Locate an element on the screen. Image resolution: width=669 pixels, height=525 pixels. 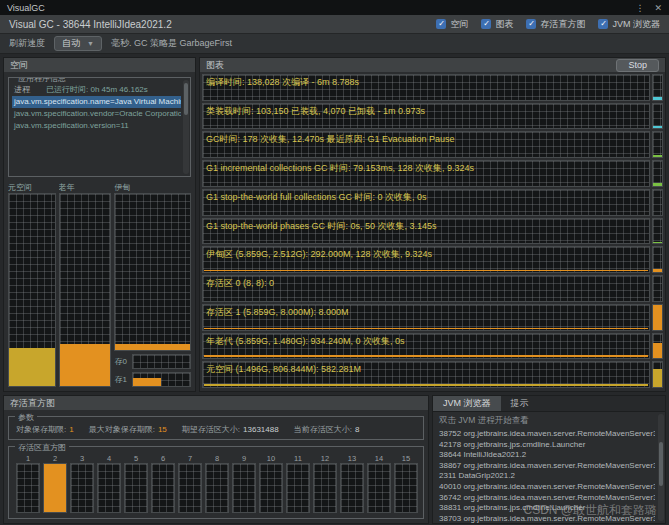
view-toggles: ✓空间✓图表✓存活直方图✓JVM 浏览器 is located at coordinates (548, 24).